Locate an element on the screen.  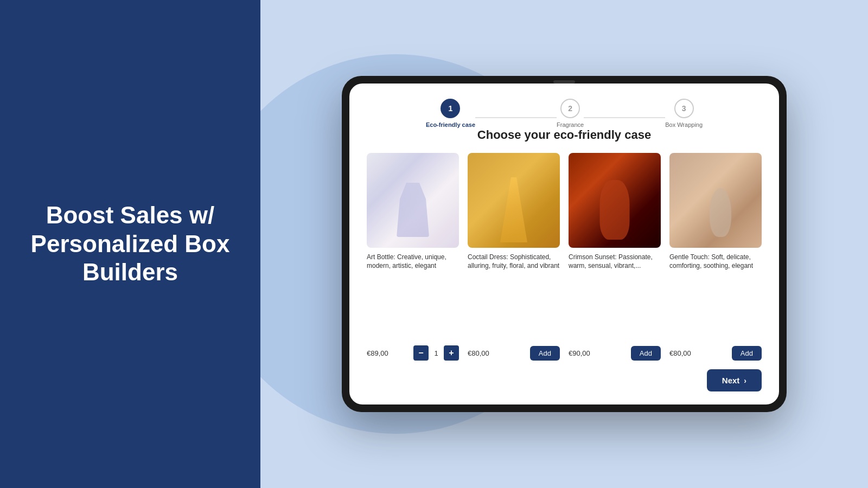
tablet-notch is located at coordinates (564, 82).